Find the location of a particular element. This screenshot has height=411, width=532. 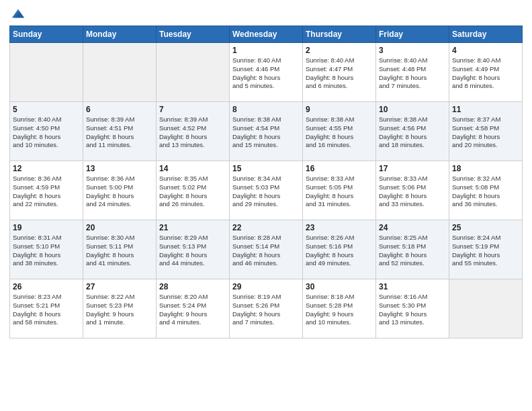

day-number: 17 is located at coordinates (412, 169).